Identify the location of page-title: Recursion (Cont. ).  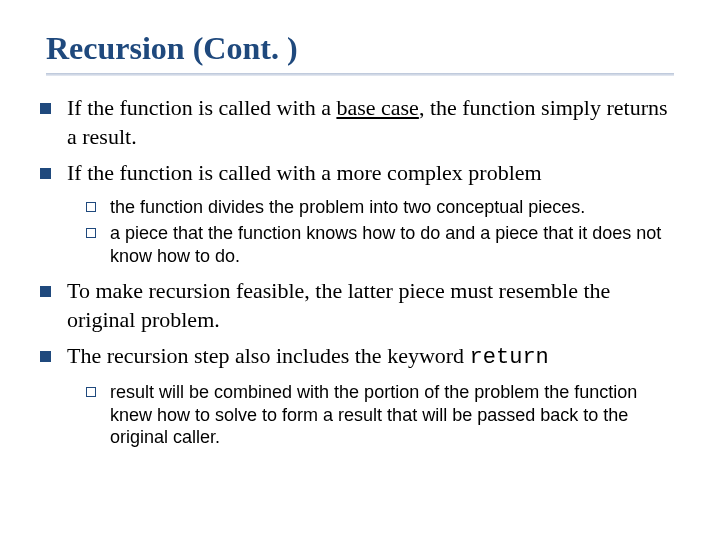
(360, 48).